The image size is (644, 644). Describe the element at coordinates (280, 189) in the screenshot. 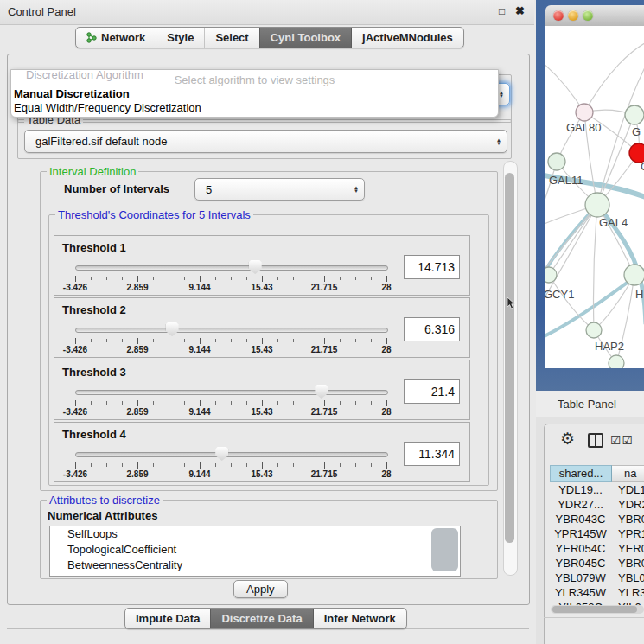

I see `num-intervals-combobox: 5 ▲▼` at that location.